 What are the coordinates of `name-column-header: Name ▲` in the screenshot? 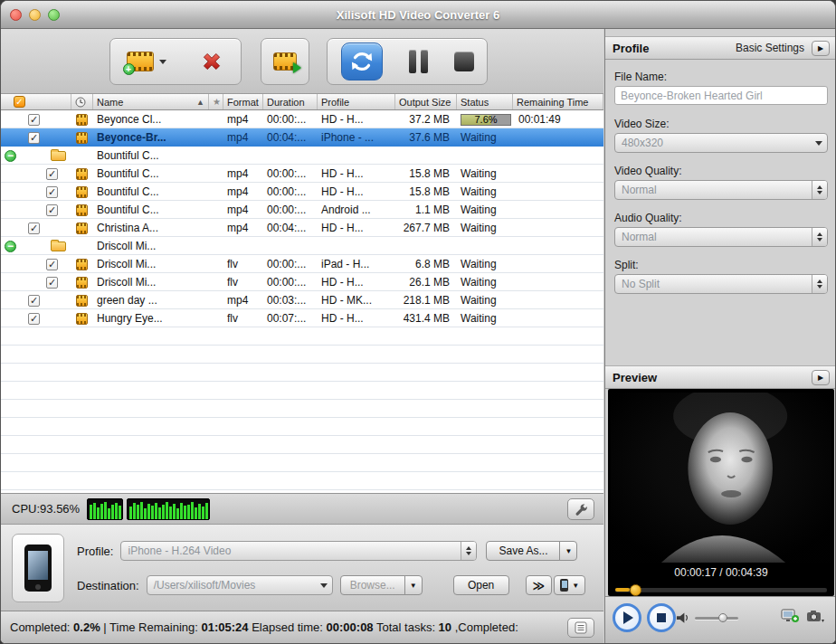 It's located at (151, 101).